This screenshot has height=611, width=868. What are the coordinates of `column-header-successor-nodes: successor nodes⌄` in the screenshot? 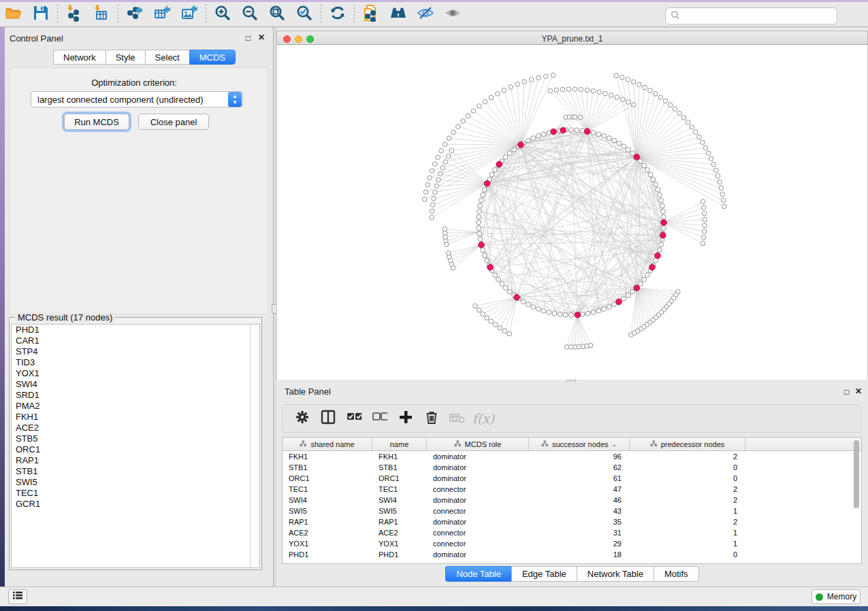 It's located at (579, 444).